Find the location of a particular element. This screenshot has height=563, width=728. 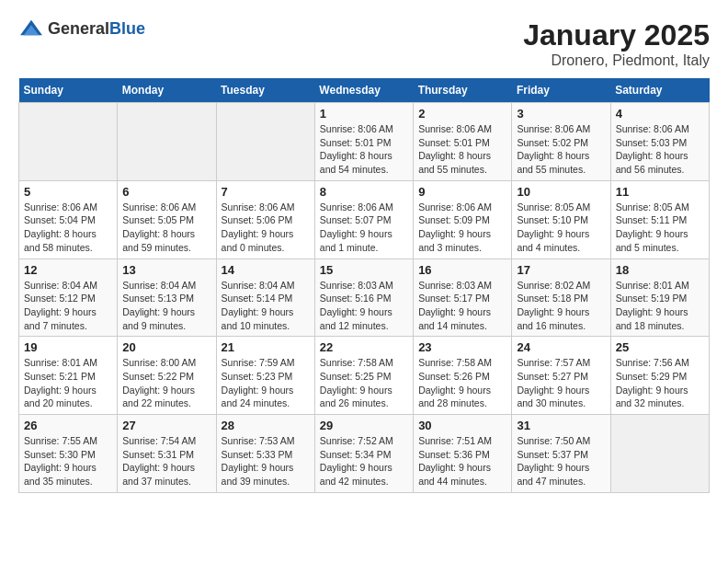

calendar-cell: 4Sunrise: 8:06 AM Sunset: 5:03 PM Daylig… is located at coordinates (660, 142).